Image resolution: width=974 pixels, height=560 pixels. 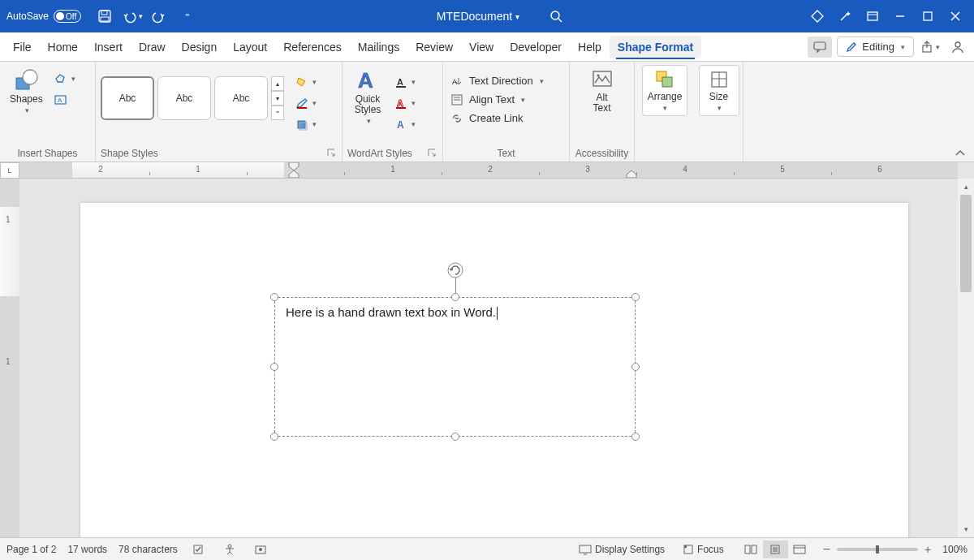 What do you see at coordinates (199, 549) in the screenshot?
I see `spelling-status` at bounding box center [199, 549].